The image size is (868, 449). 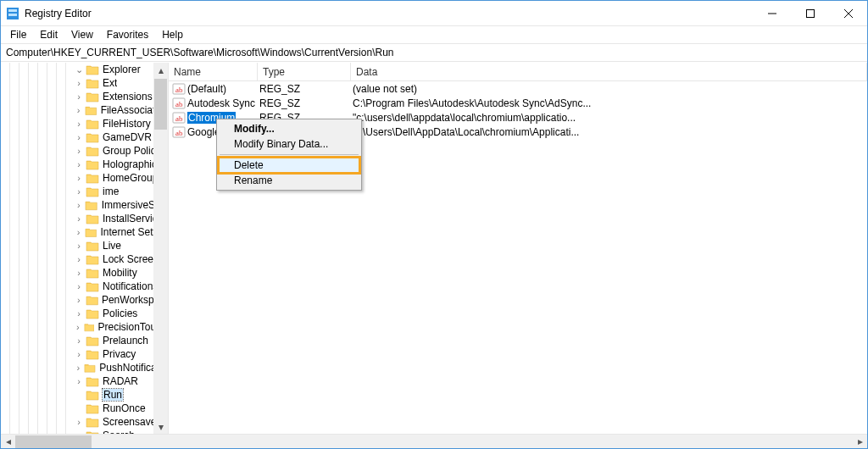 I want to click on menu-help: Help, so click(x=173, y=35).